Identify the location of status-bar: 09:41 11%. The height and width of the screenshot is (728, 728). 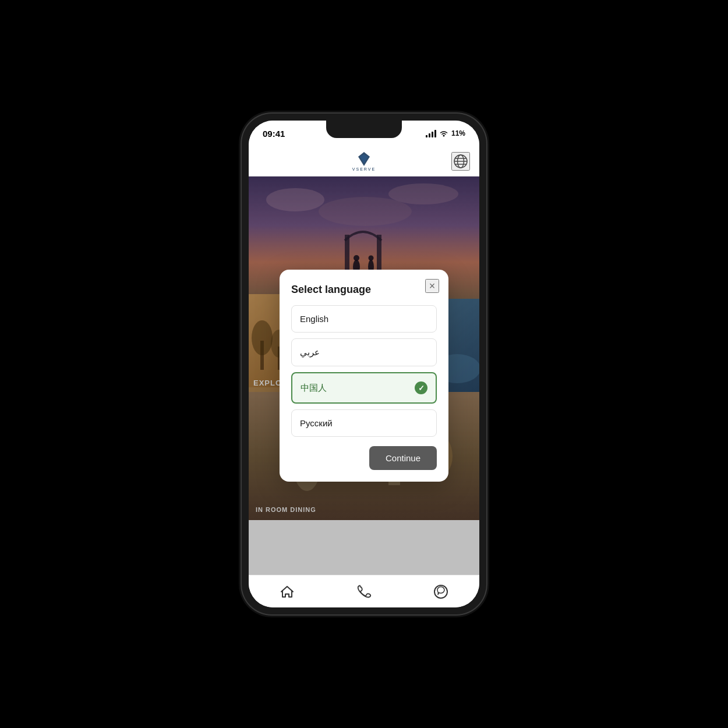
(364, 133).